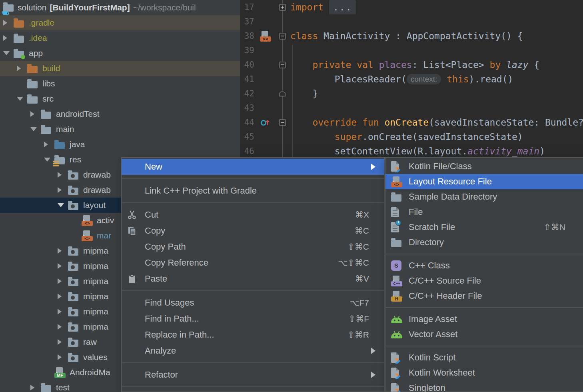 Image resolution: width=583 pixels, height=392 pixels. What do you see at coordinates (120, 114) in the screenshot?
I see `tree-item-androidtest: androidTest` at bounding box center [120, 114].